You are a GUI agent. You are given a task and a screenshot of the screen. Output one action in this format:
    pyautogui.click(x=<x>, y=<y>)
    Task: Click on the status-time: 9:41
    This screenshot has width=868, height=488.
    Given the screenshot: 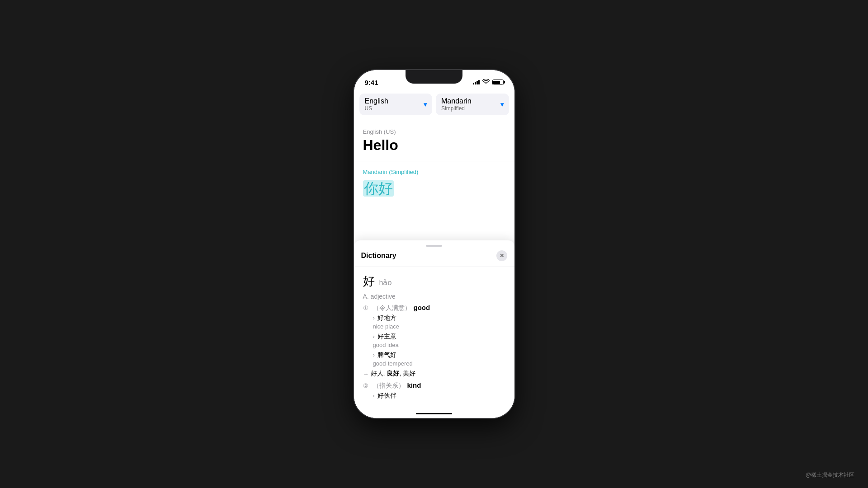 What is the action you would take?
    pyautogui.click(x=372, y=82)
    